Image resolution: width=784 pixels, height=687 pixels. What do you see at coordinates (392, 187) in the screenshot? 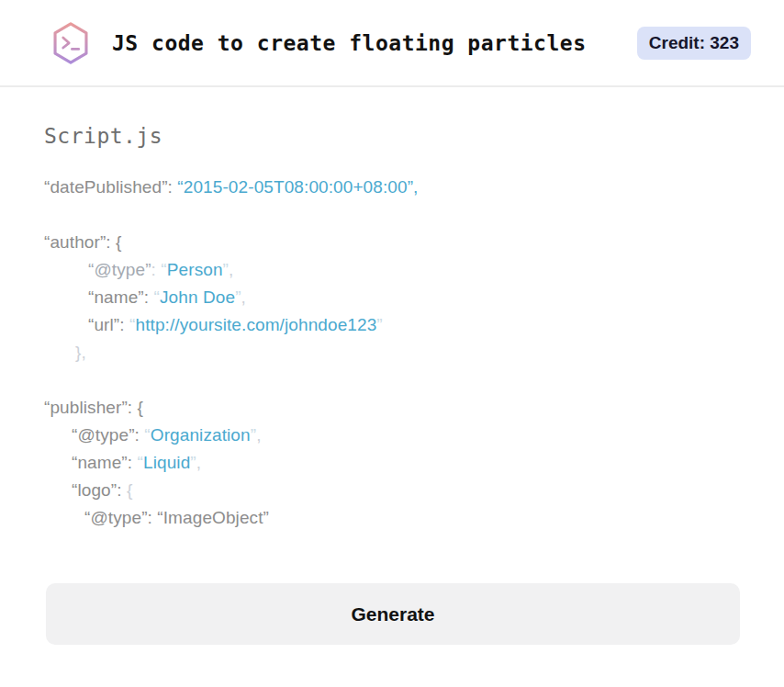
I see `code-line: “datePublished”: “2015-02-05T08:00:00+08…` at bounding box center [392, 187].